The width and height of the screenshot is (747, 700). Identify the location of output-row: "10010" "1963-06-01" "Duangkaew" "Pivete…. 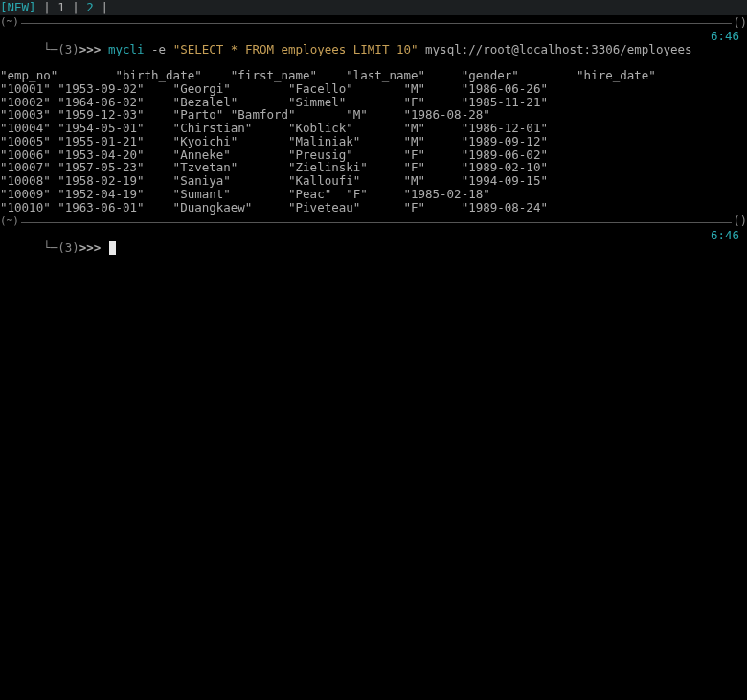
(374, 208).